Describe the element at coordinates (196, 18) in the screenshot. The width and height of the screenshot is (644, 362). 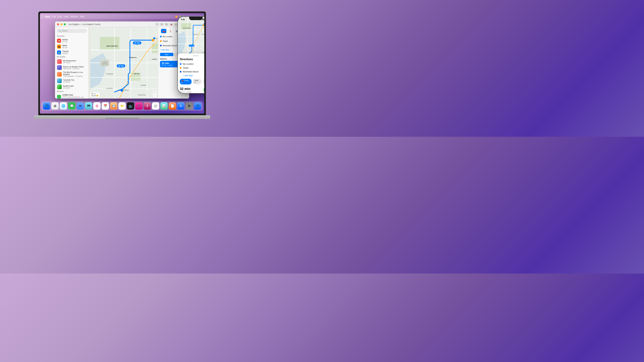
I see `iphone-notch` at that location.